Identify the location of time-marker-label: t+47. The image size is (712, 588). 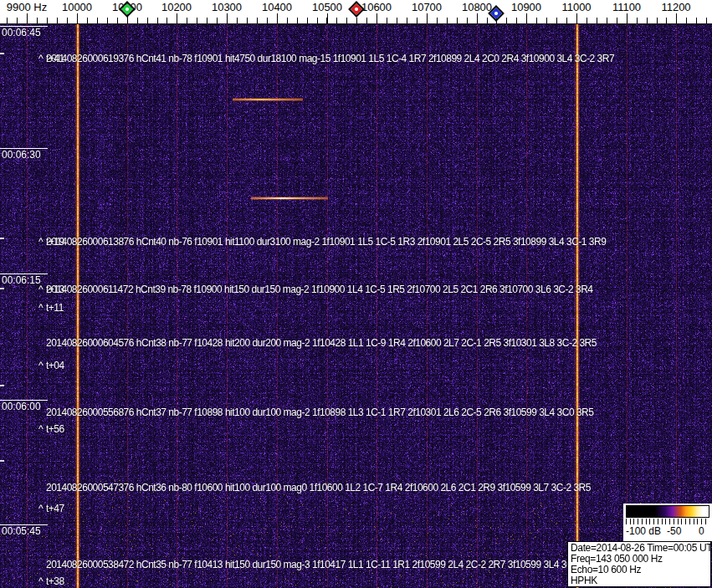
(55, 509).